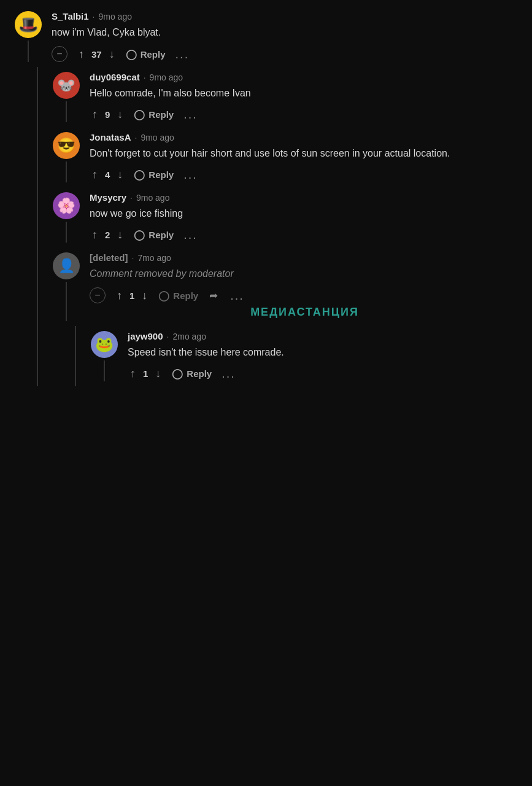  I want to click on timestamp-duy: 9mo ago, so click(166, 77).